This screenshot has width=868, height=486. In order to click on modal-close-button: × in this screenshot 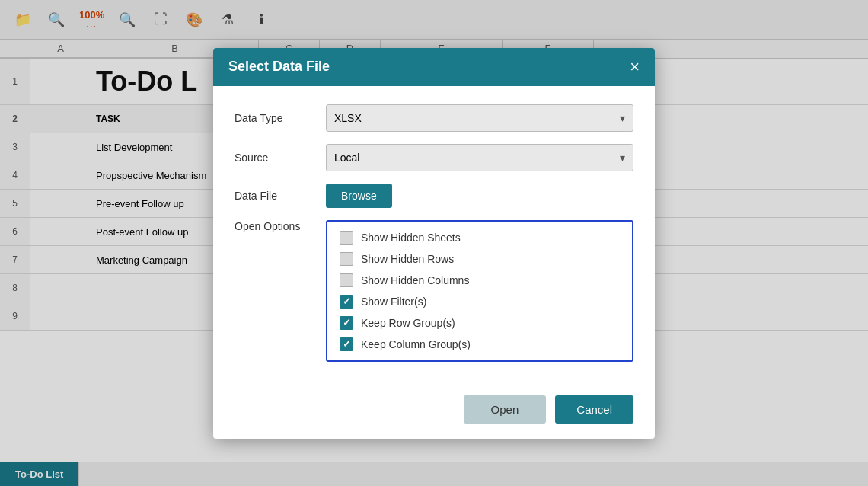, I will do `click(635, 67)`.